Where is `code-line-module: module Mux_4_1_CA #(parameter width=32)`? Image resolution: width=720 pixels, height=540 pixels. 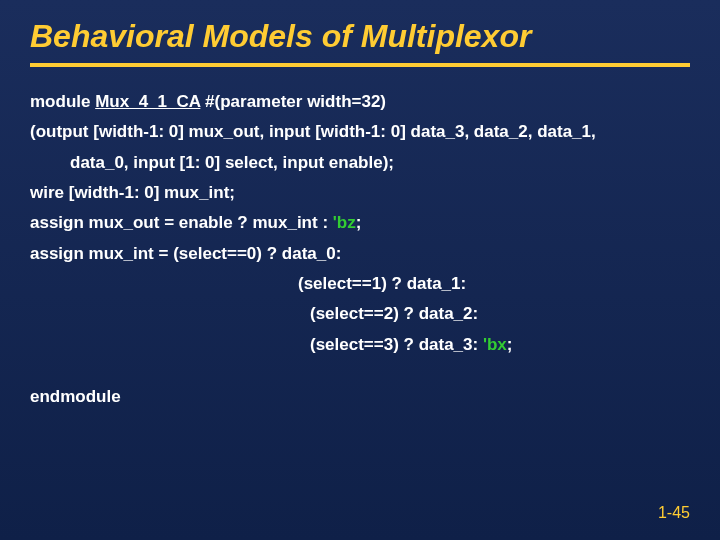 code-line-module: module Mux_4_1_CA #(parameter width=32) is located at coordinates (360, 102).